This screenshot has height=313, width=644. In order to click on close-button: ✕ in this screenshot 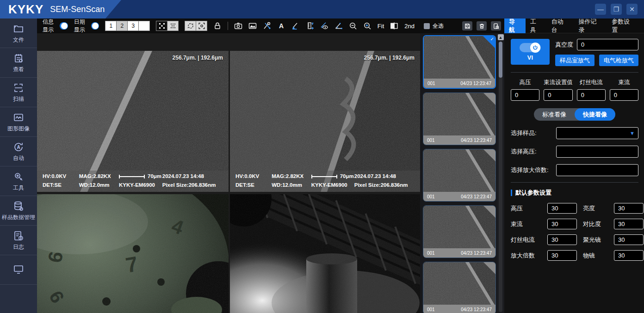, I will do `click(632, 9)`.